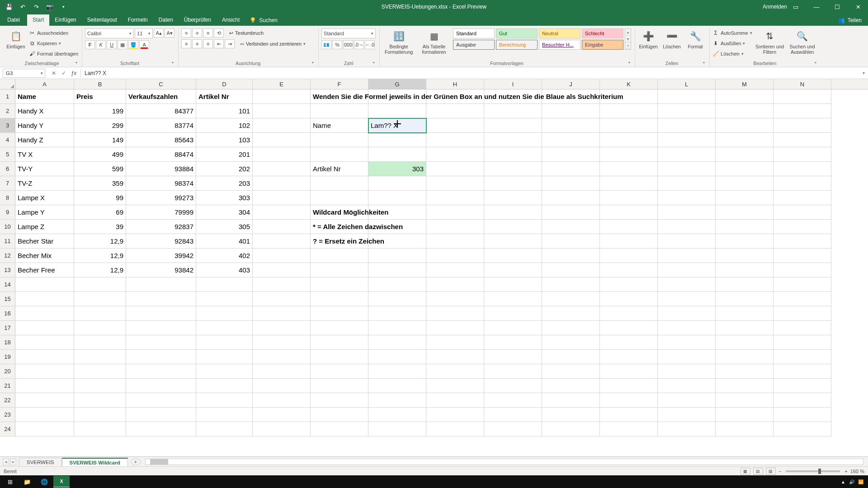 Image resolution: width=868 pixels, height=488 pixels. I want to click on cell-H14, so click(455, 285).